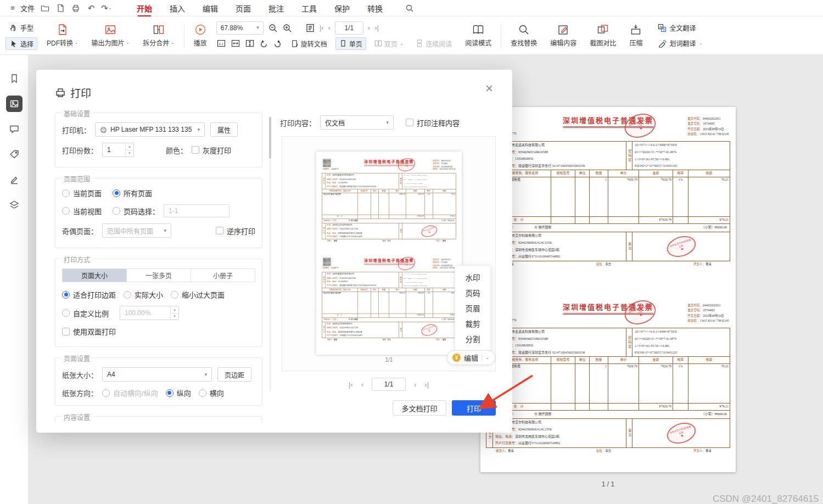  I want to click on page-jump-icon, so click(310, 28).